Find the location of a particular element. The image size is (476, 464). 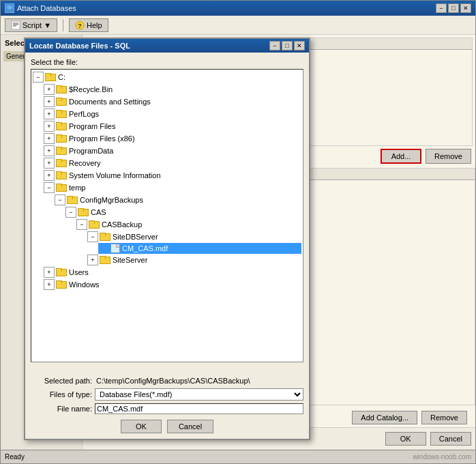

folder-icon-docs is located at coordinates (61, 102).